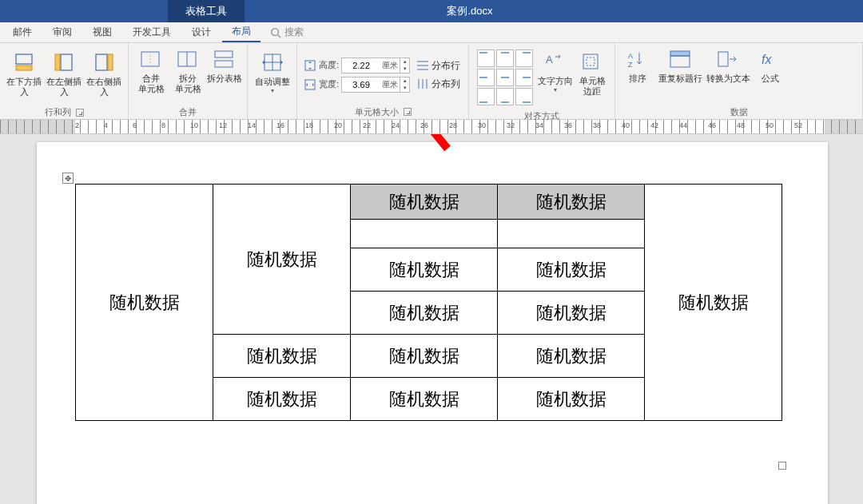 The height and width of the screenshot is (504, 863). I want to click on width-down: ▾, so click(404, 88).